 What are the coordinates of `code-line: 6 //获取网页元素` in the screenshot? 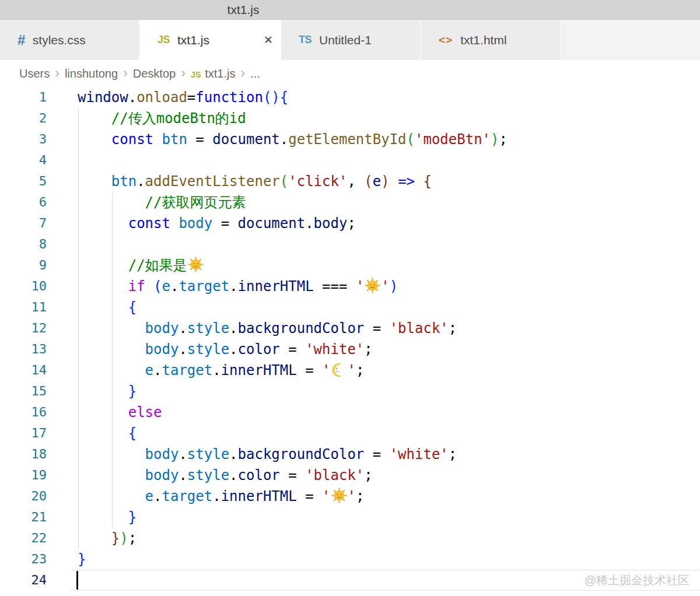 It's located at (350, 202).